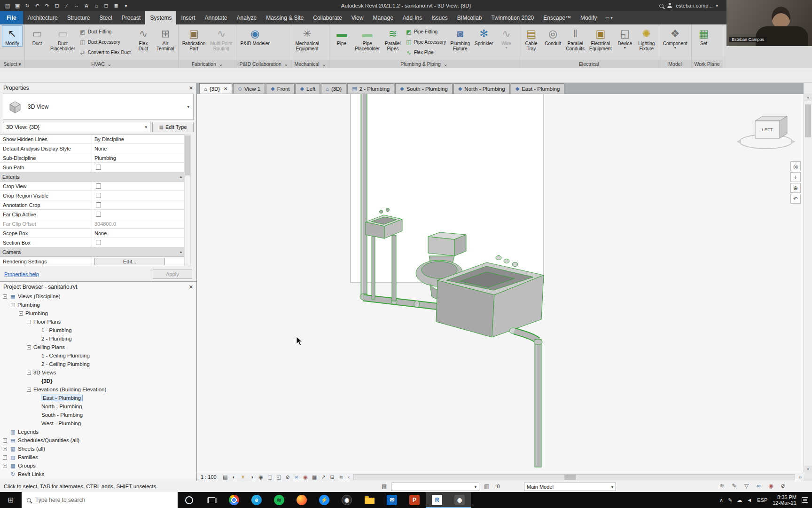 This screenshot has width=812, height=508. I want to click on start-button: ⊞, so click(11, 500).